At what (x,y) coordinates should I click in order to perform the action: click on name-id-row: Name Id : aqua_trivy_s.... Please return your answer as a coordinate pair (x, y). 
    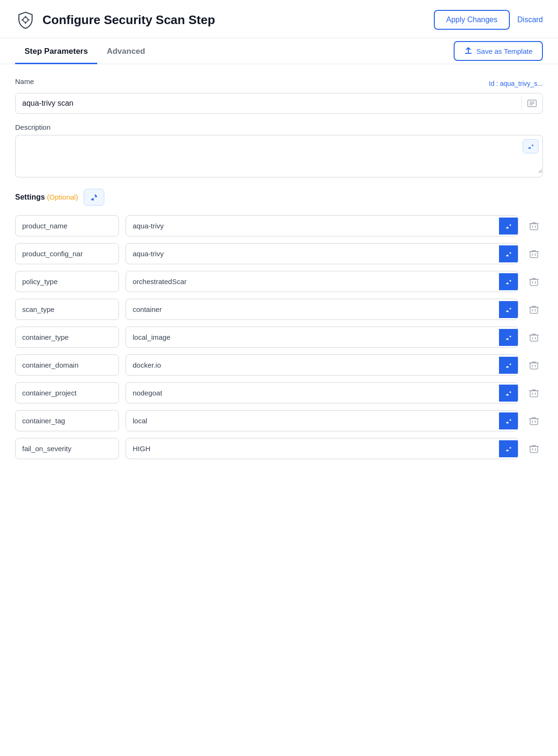
    Looking at the image, I should click on (279, 83).